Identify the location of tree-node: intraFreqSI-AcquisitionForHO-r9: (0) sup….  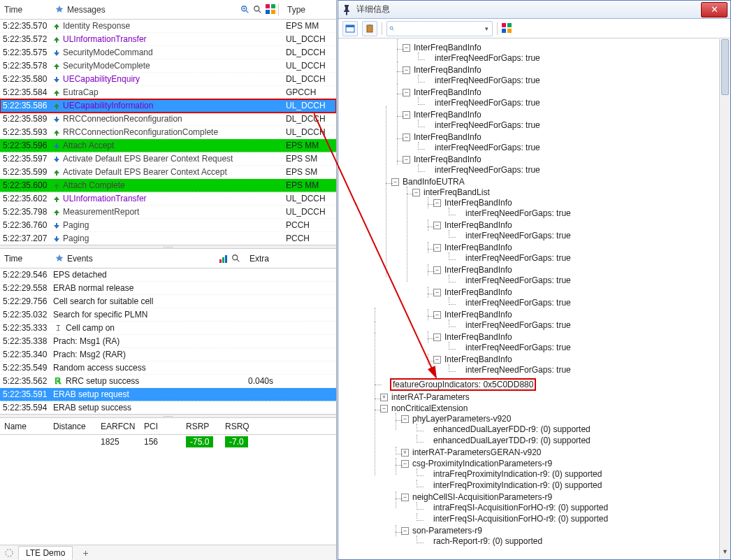
(576, 508).